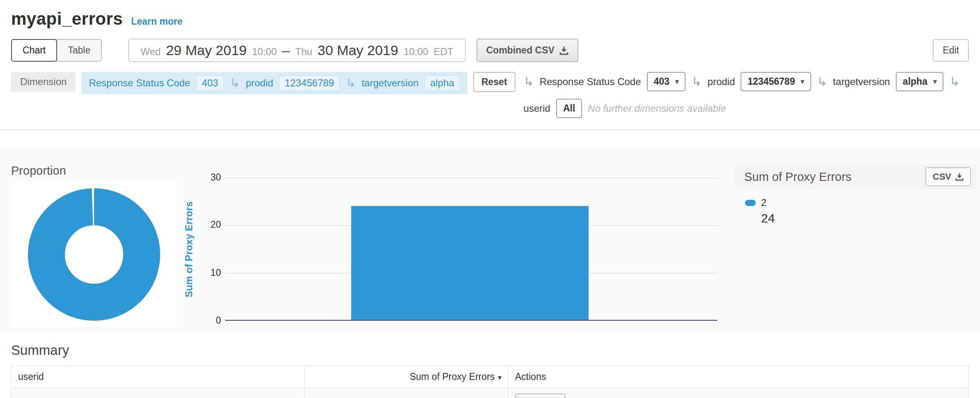 The image size is (980, 398). Describe the element at coordinates (444, 52) in the screenshot. I see `timezone: EDT` at that location.